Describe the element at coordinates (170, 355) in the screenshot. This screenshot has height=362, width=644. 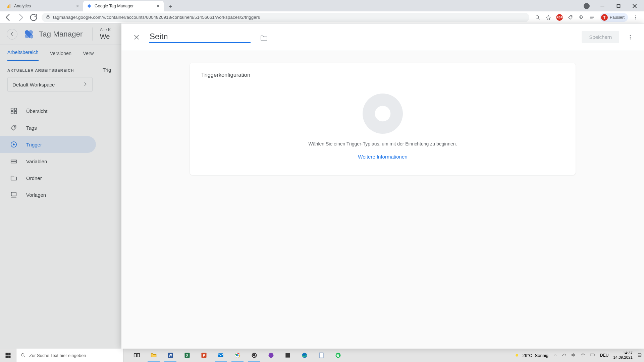
I see `word-app: W` at that location.